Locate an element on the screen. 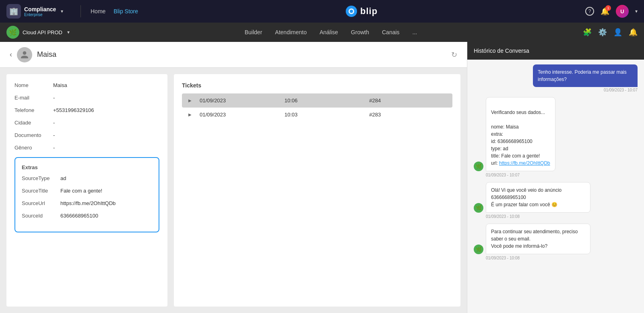 The image size is (644, 313). contact-header: ‹ Maisa ↻ is located at coordinates (233, 55).